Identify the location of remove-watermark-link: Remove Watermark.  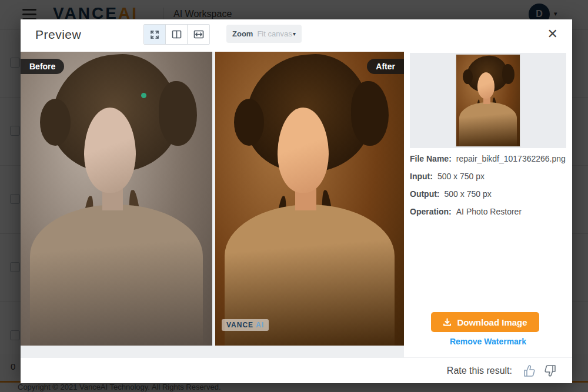
(488, 341).